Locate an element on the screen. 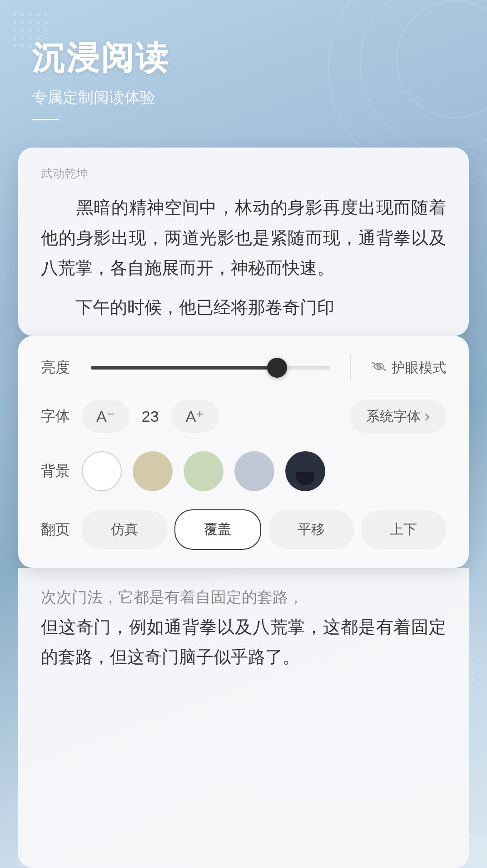 This screenshot has width=487, height=868. font-row: 字体 A⁻ 23 A⁺ 系统字体 › is located at coordinates (244, 416).